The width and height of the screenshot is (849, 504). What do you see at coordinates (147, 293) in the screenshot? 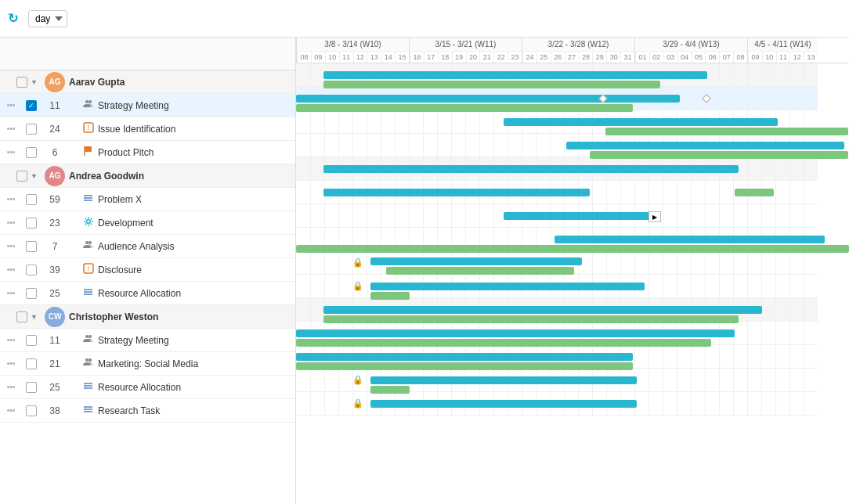
I see `task-row: •••25Resource Allocation` at bounding box center [147, 293].